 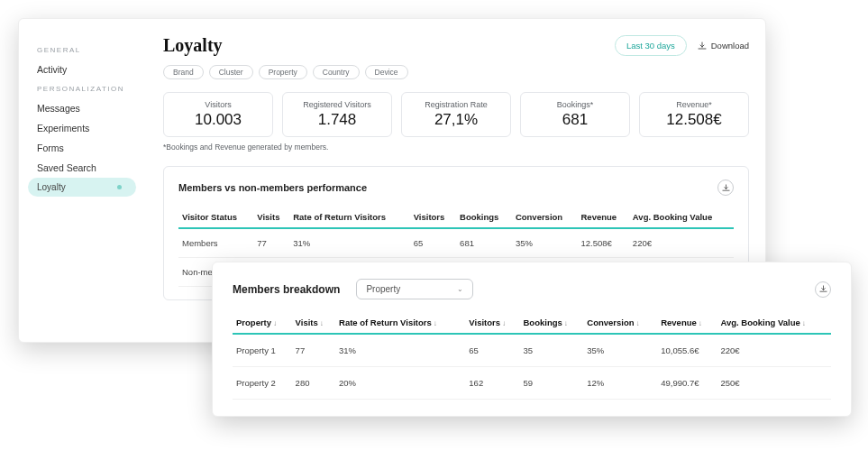 I want to click on kpi-registered-visitors: Registered Visitors1.748, so click(x=337, y=115).